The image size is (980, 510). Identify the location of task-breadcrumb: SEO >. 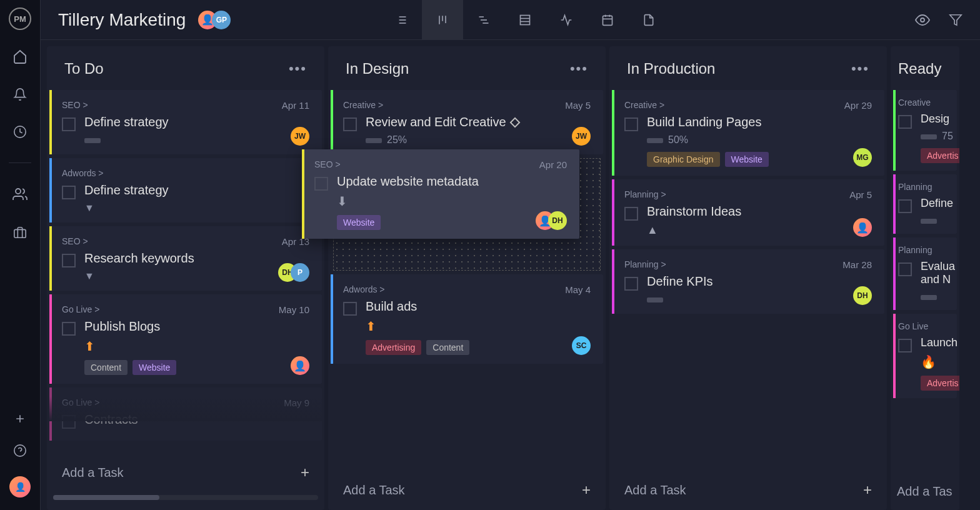
(441, 164).